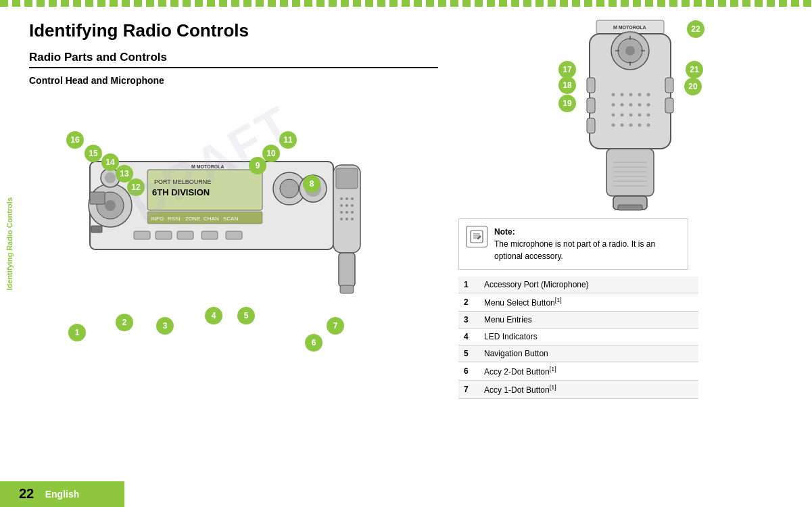 The image size is (812, 507). Describe the element at coordinates (174, 219) in the screenshot. I see `svg-text: RSSI` at that location.